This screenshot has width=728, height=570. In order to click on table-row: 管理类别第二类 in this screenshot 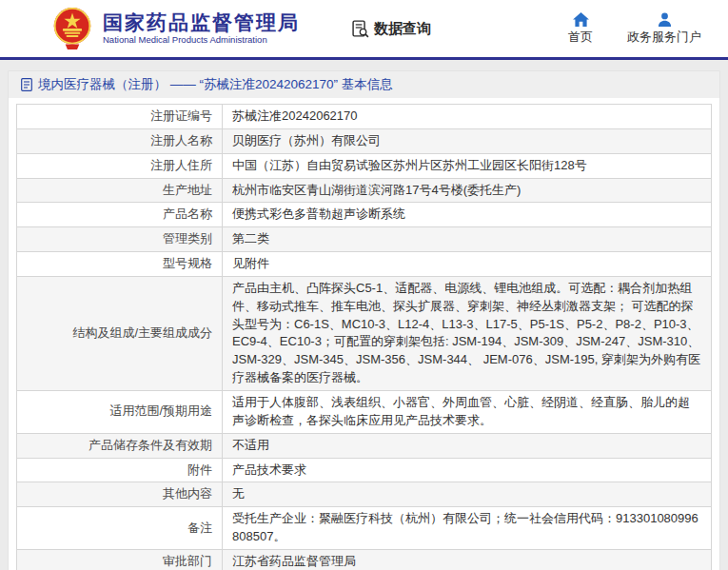, I will do `click(364, 240)`.